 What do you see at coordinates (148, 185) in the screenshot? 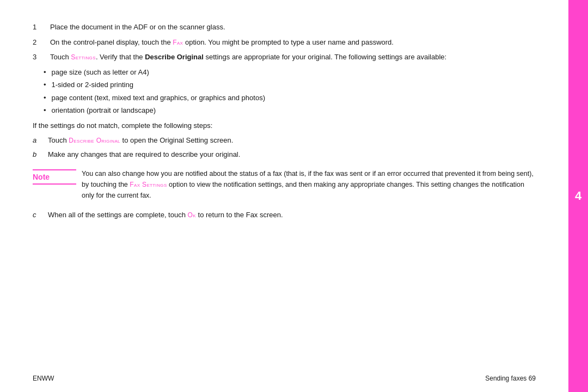
I see `note-text-link: Fax Settings` at bounding box center [148, 185].